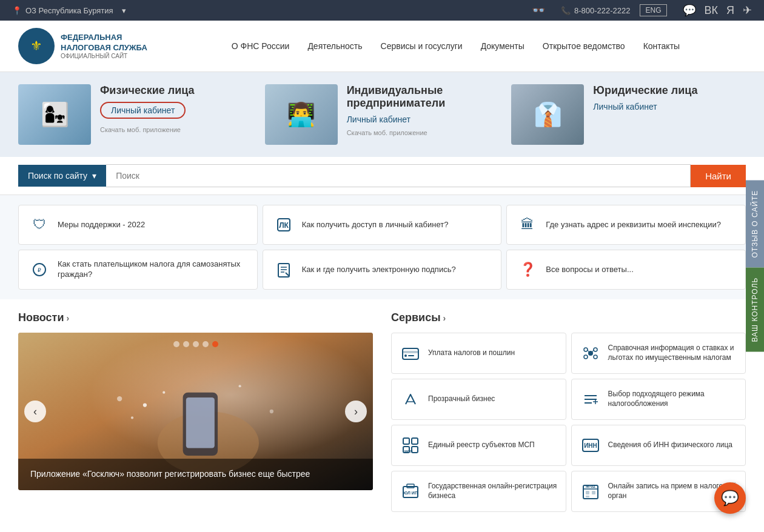 The width and height of the screenshot is (764, 532). I want to click on lk-link-legal: Личный кабинет, so click(645, 107).